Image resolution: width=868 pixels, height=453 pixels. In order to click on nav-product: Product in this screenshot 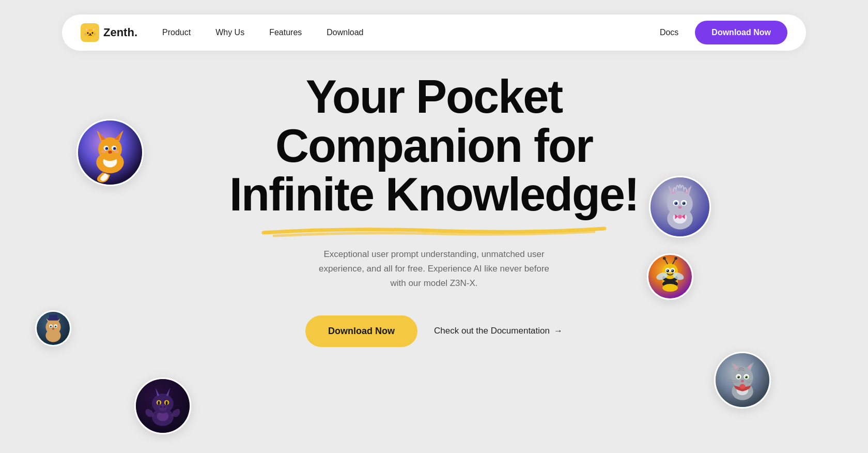, I will do `click(177, 33)`.